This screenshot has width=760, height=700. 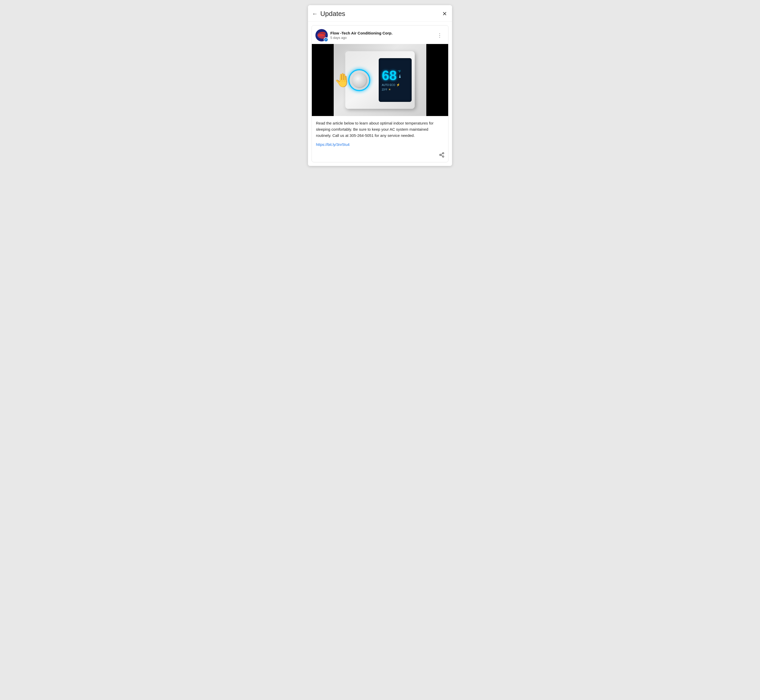 What do you see at coordinates (359, 80) in the screenshot?
I see `dial-knob` at bounding box center [359, 80].